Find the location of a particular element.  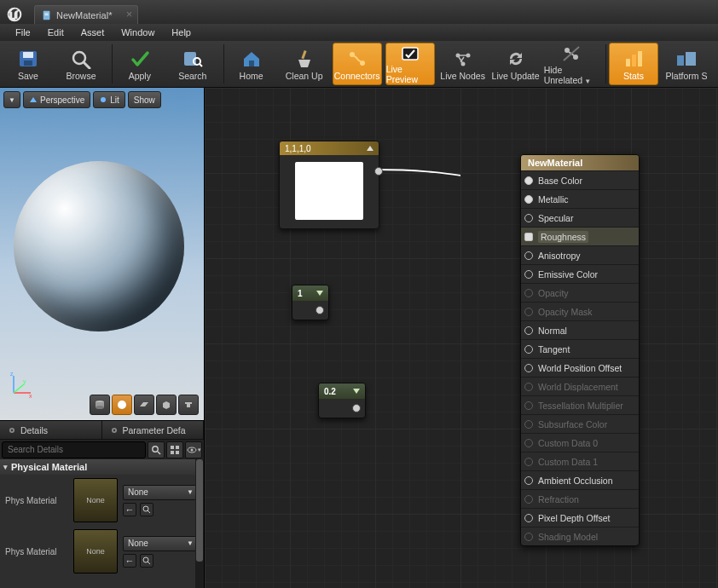

perspective-button: Perspective is located at coordinates (56, 100).